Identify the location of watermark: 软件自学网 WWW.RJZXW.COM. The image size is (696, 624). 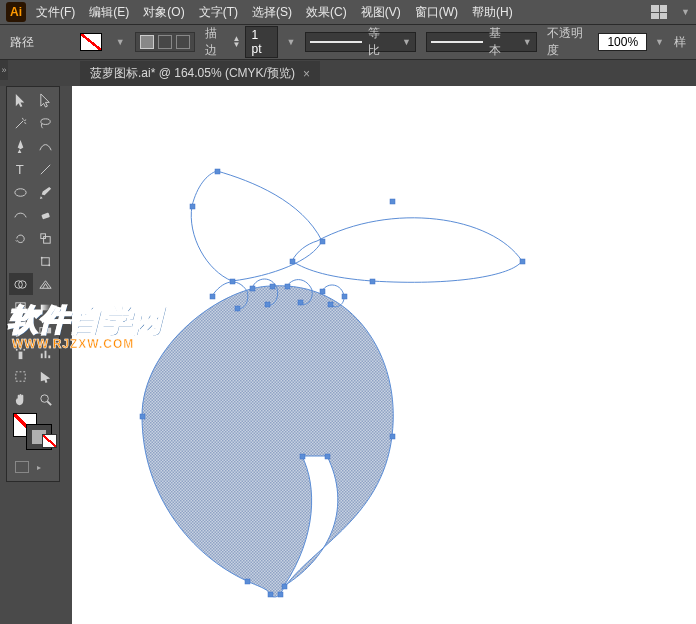
(86, 326).